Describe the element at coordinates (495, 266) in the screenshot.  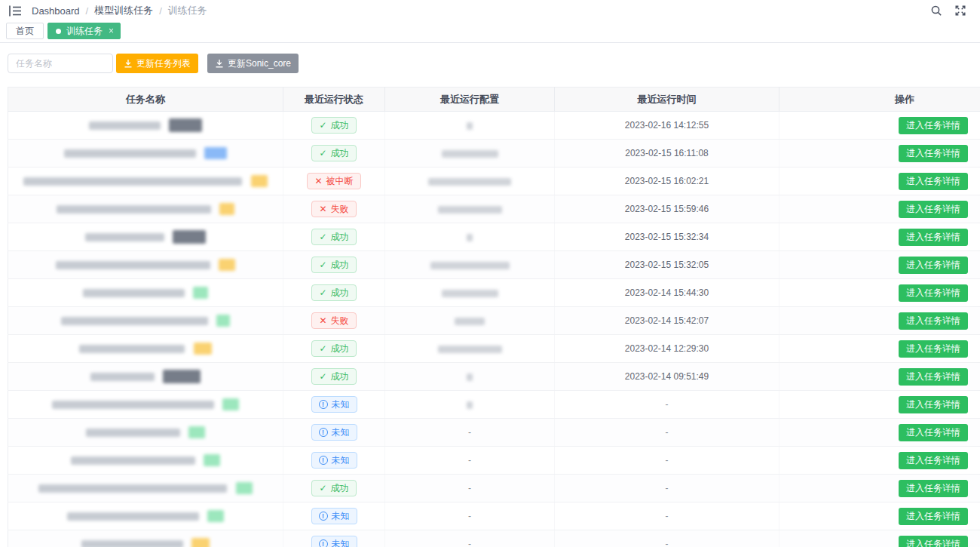
I see `table-row: ✓ 成功 2023-02-15 15:32:05 进入任务详情` at that location.